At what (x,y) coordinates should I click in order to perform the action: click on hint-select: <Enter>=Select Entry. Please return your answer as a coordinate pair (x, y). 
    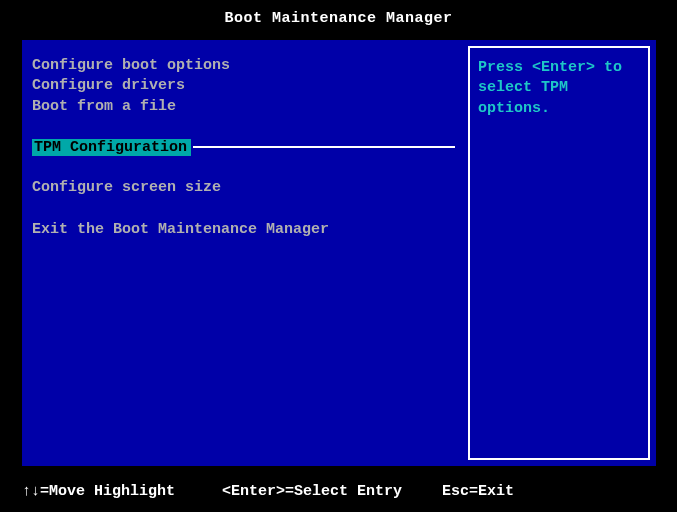
    Looking at the image, I should click on (332, 492).